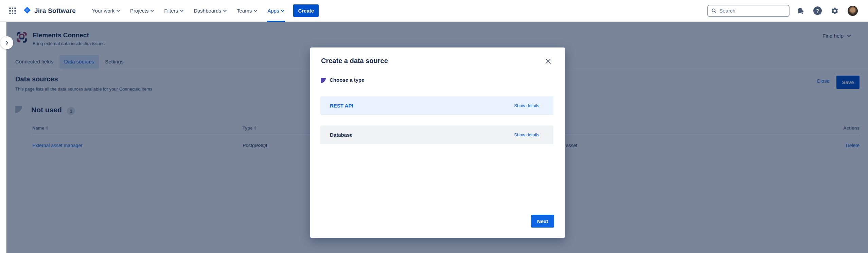 Image resolution: width=868 pixels, height=253 pixels. Describe the element at coordinates (714, 11) in the screenshot. I see `search-icon` at that location.